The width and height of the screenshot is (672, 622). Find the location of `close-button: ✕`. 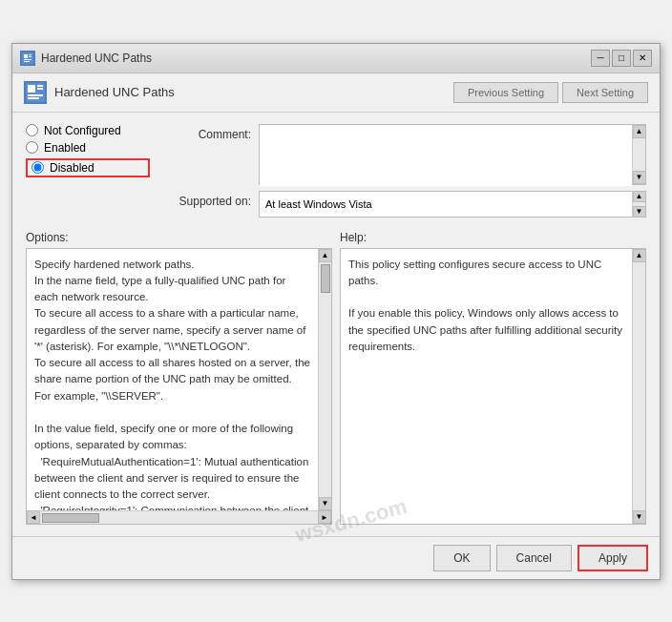

close-button: ✕ is located at coordinates (642, 58).